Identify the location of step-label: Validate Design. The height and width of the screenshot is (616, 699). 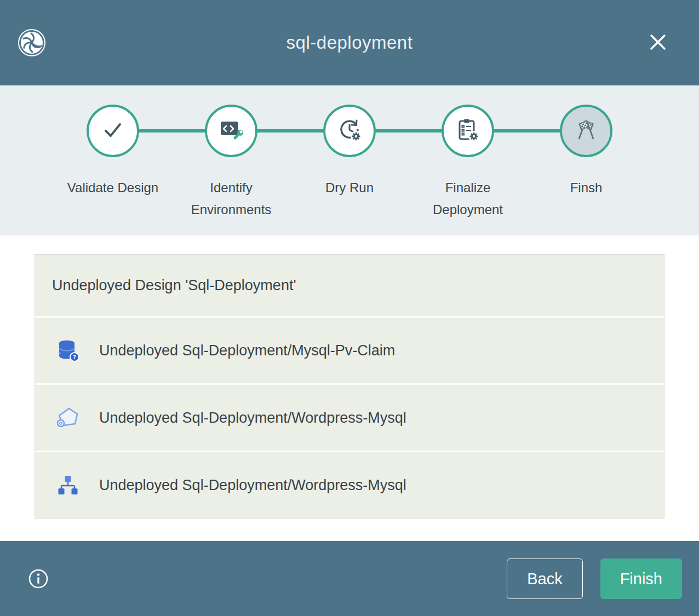
(113, 188).